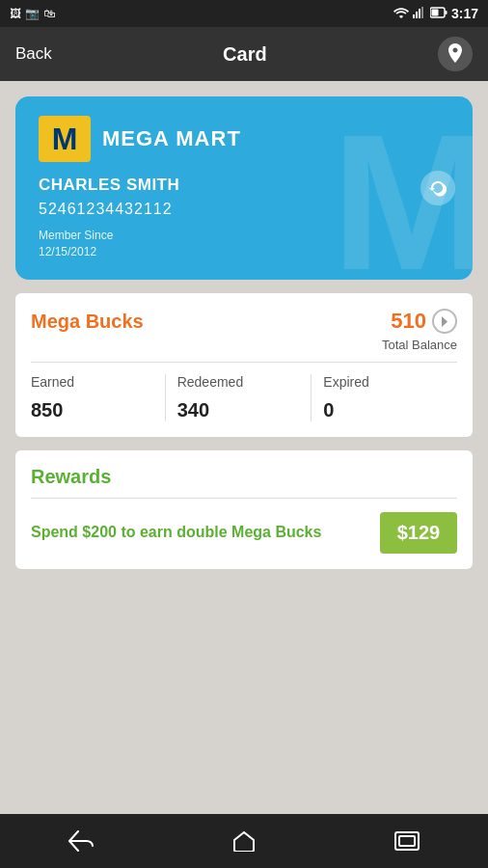  What do you see at coordinates (244, 509) in the screenshot?
I see `rewards-panel: Rewards Spend $200 to earn double Mega B…` at bounding box center [244, 509].